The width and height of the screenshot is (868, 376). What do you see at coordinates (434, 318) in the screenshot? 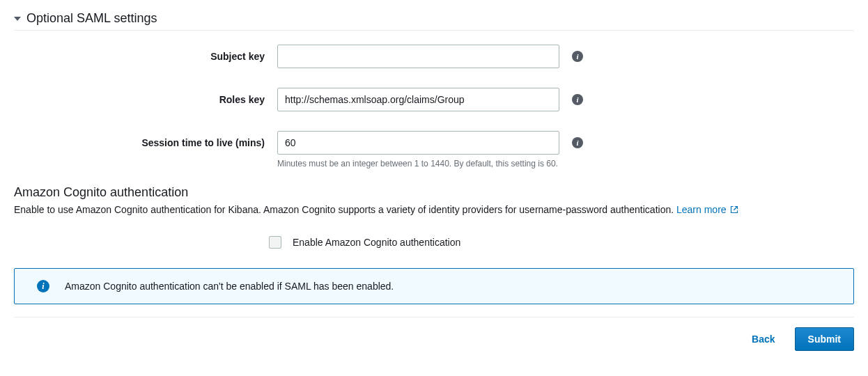
I see `divider` at bounding box center [434, 318].